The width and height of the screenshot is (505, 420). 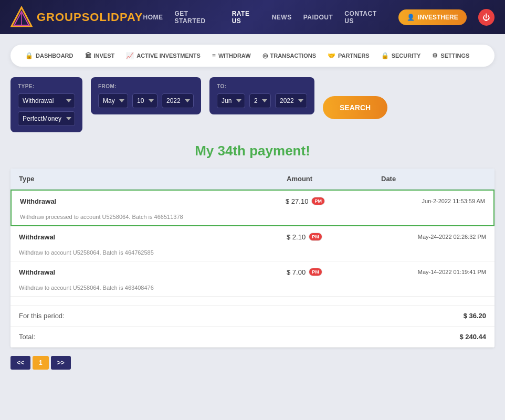 What do you see at coordinates (145, 101) in the screenshot?
I see `from-day-select: 10` at bounding box center [145, 101].